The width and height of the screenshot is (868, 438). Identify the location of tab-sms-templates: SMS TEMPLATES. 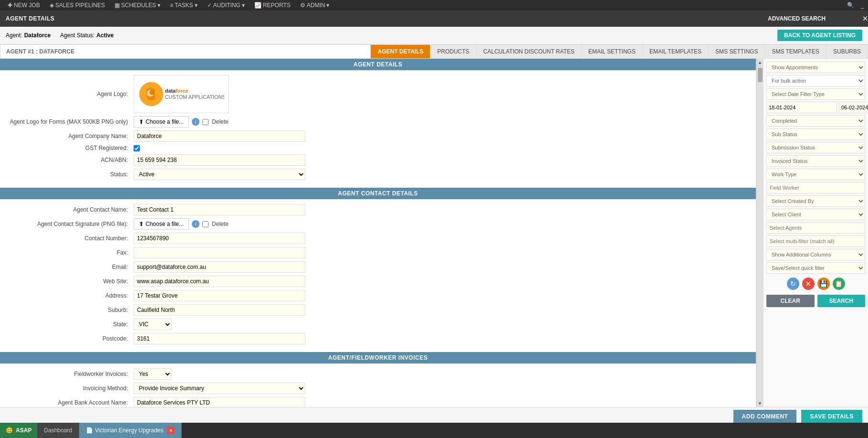
(795, 52).